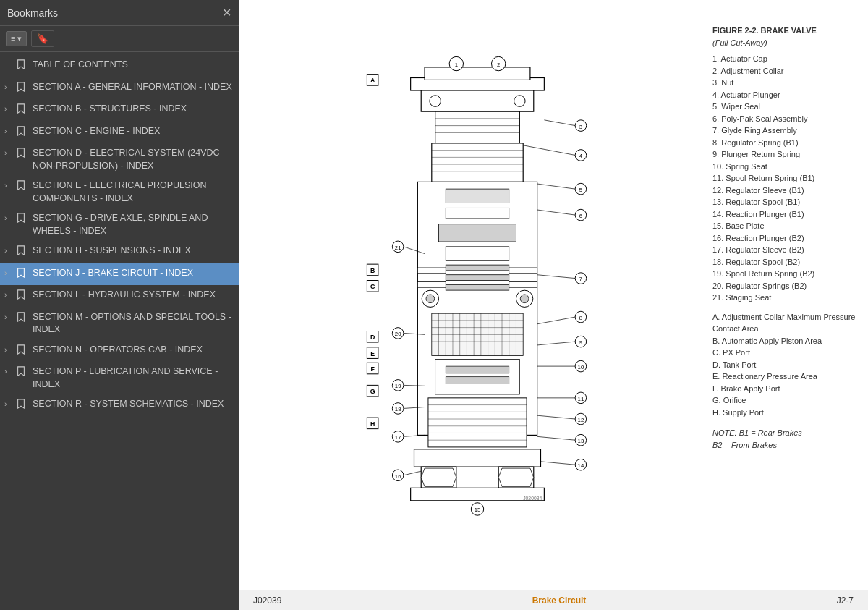  Describe the element at coordinates (787, 342) in the screenshot. I see `port-item: B. Automatic Apply Piston Area` at that location.